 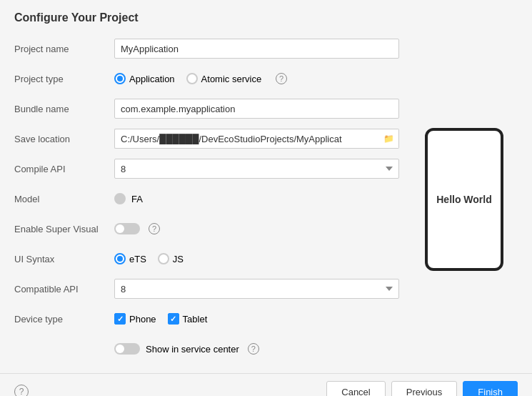 What do you see at coordinates (207, 49) in the screenshot?
I see `project-name-row: Project name` at bounding box center [207, 49].